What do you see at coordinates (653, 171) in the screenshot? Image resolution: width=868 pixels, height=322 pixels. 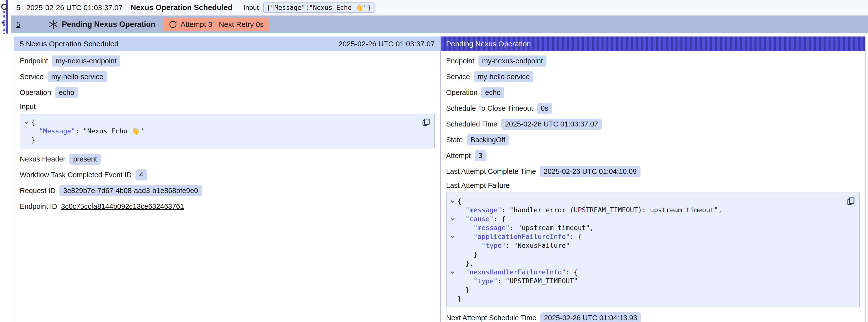 I see `field-last-attempt-complete-time: Last Attempt Complete Time 2025-02-26 UT…` at bounding box center [653, 171].